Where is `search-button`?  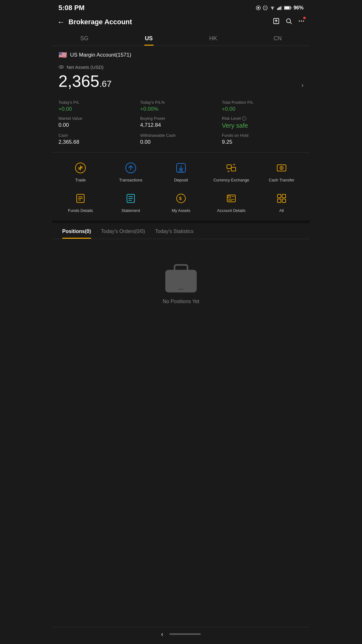
search-button is located at coordinates (289, 22).